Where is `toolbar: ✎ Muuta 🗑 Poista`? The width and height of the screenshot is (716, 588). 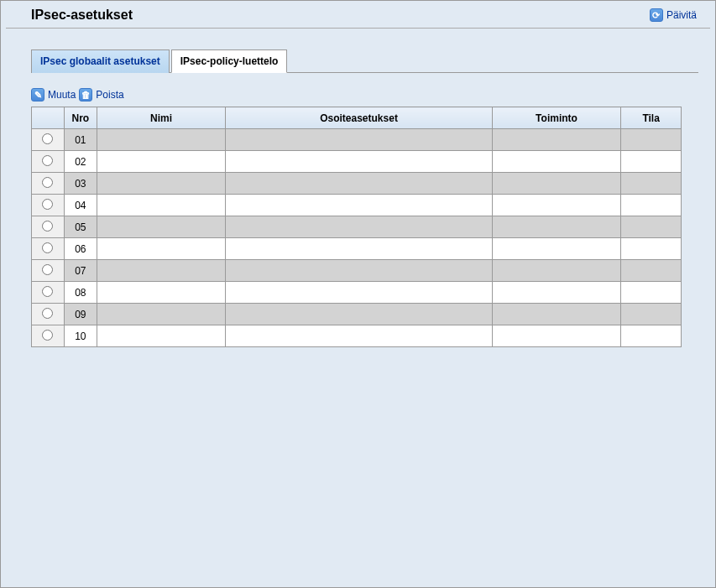 toolbar: ✎ Muuta 🗑 Poista is located at coordinates (364, 95).